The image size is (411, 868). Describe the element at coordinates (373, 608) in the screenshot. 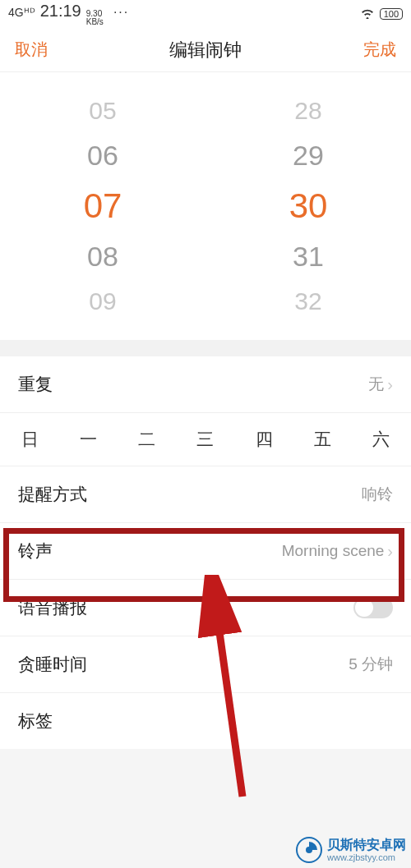

I see `voice-toggle` at that location.